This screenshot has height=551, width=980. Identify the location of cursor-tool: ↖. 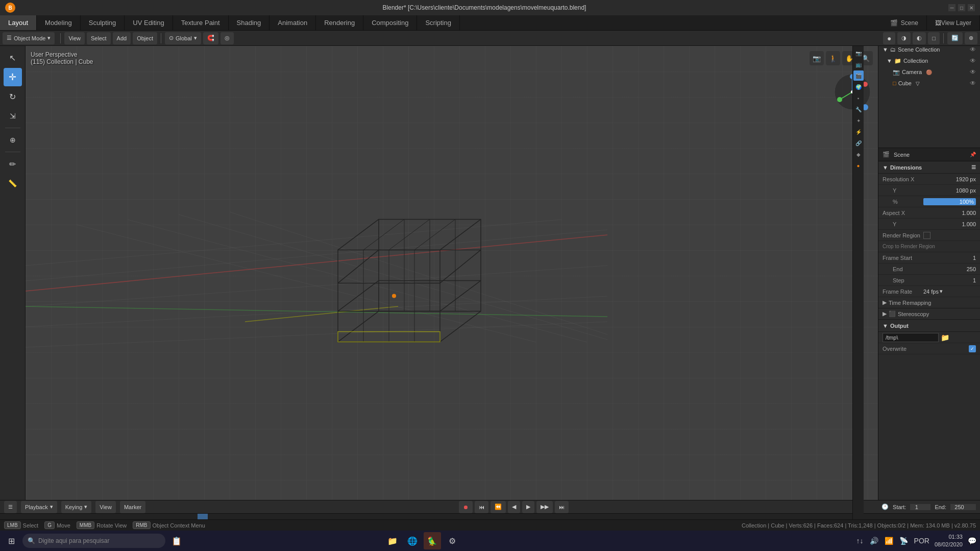
(13, 58).